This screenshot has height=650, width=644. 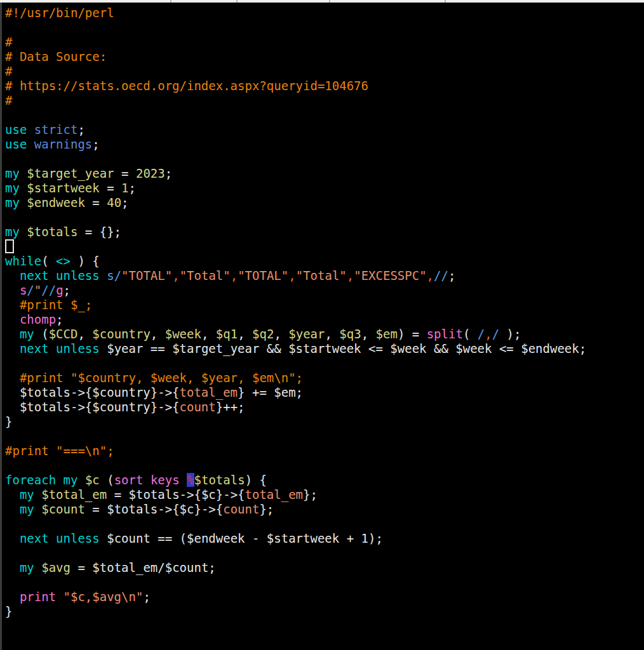 I want to click on code-token-p: (, so click(x=42, y=334).